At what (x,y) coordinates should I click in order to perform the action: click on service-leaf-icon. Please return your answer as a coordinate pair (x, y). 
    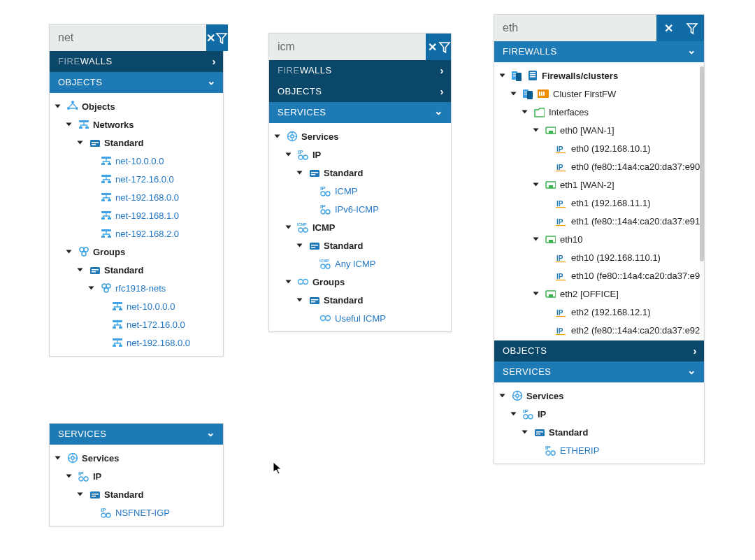
    Looking at the image, I should click on (325, 191).